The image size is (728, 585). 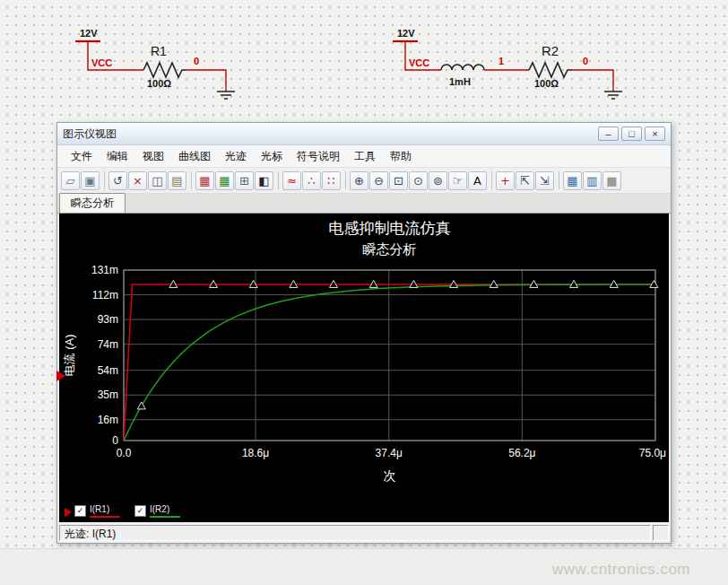 I want to click on active-trace-tag-icon, so click(x=68, y=512).